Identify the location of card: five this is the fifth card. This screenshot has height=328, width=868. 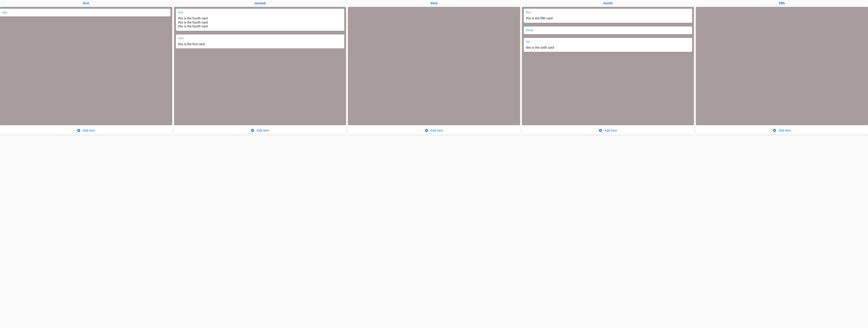
(608, 16).